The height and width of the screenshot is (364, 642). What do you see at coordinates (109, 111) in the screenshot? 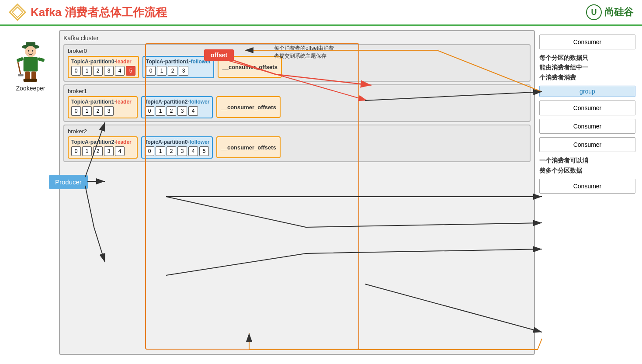
I see `b1-num-3: 3` at bounding box center [109, 111].